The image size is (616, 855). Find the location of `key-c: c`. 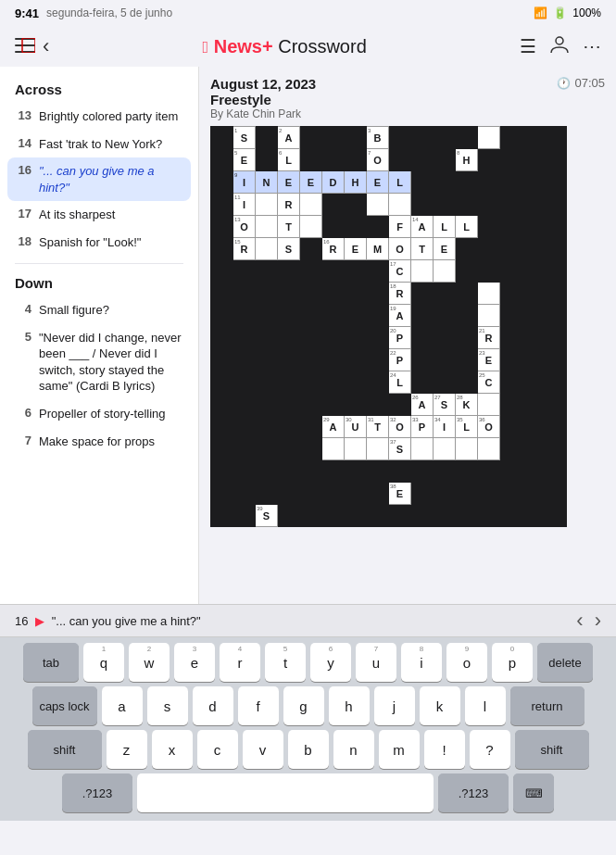

key-c: c is located at coordinates (218, 749).